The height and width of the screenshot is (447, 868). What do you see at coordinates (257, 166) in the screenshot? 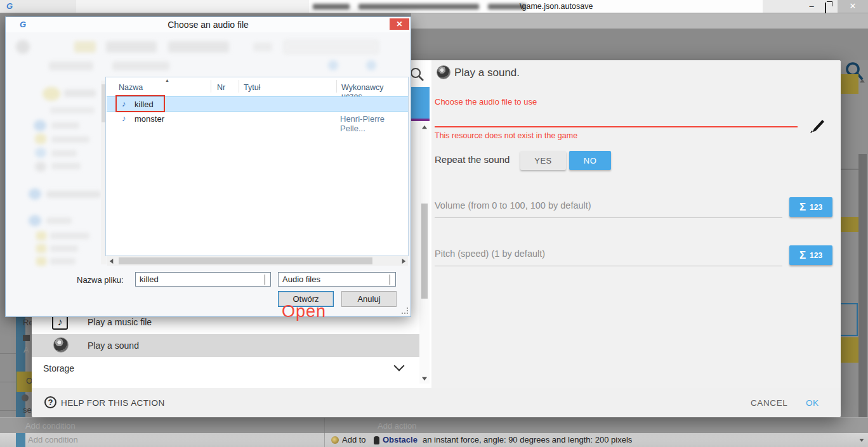
I see `file-list: ▲ Nazwa Nr Tytuł Wykonawcy uczes... ♪ ki…` at bounding box center [257, 166].